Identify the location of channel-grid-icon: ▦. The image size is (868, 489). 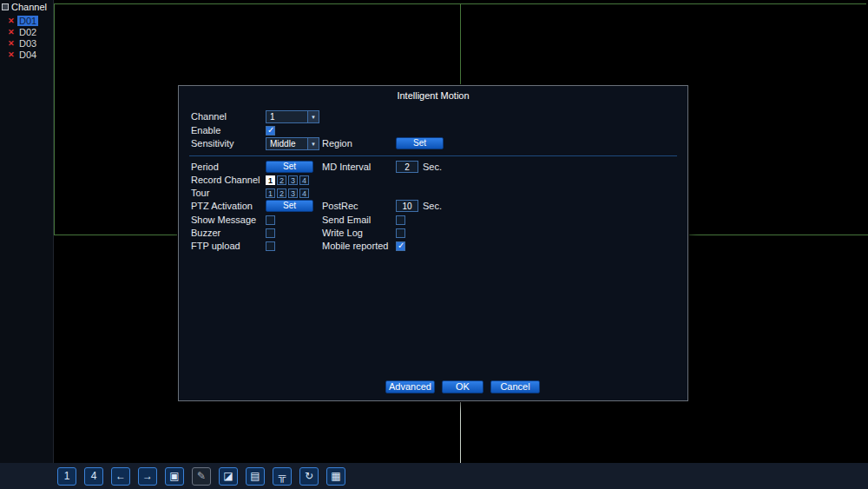
(336, 476).